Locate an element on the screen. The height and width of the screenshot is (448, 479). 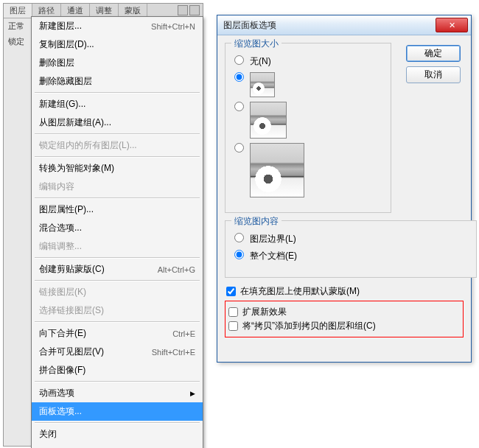
mi-anim: 动画选项▶ is located at coordinates (117, 393).